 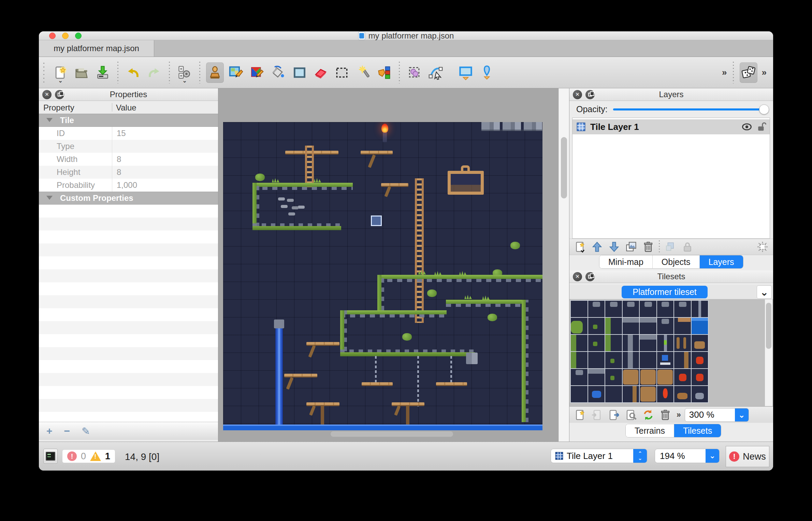 What do you see at coordinates (626, 262) in the screenshot?
I see `tab-mini-map: Mini-map` at bounding box center [626, 262].